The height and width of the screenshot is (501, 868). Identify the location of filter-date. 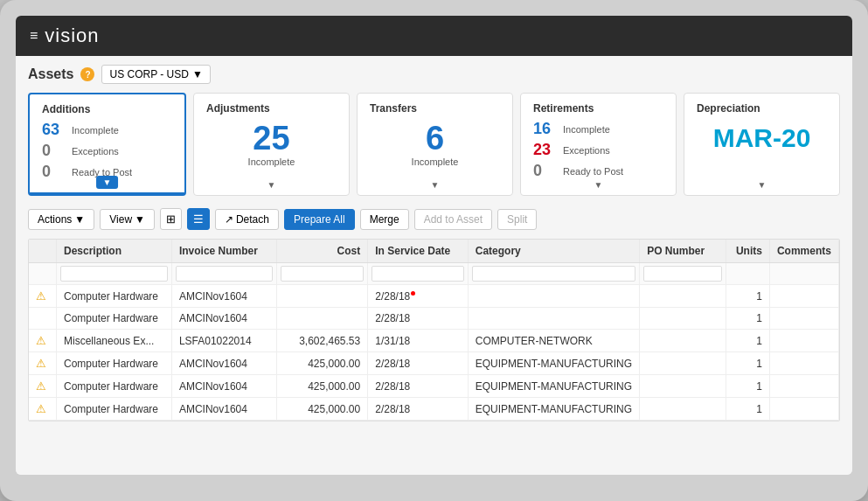
(418, 274).